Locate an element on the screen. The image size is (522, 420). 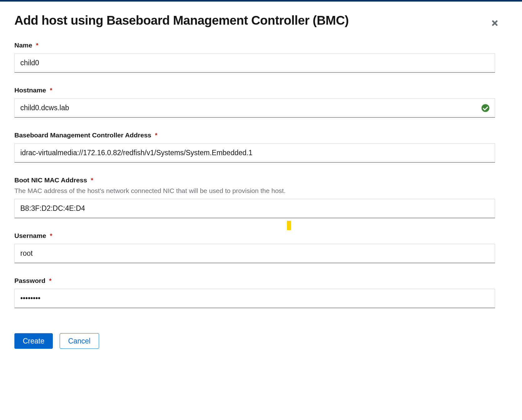
modal-title: Add host using Baseboard Management Cont… is located at coordinates (182, 21).